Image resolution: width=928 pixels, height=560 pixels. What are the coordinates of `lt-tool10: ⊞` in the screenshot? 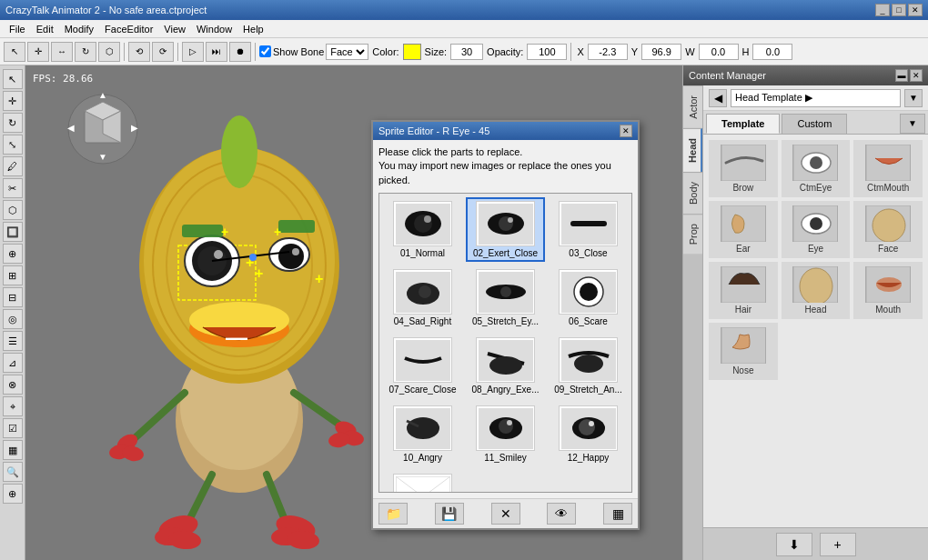 It's located at (13, 275).